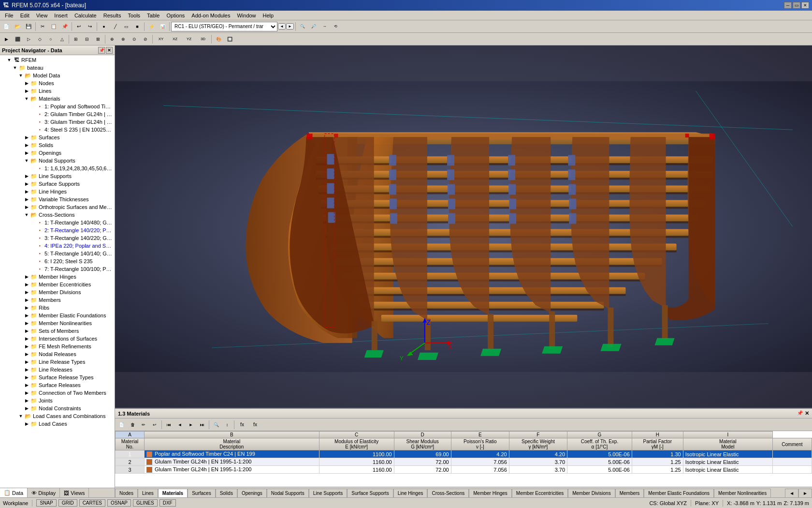  I want to click on tb2-btn1: ▶, so click(6, 39).